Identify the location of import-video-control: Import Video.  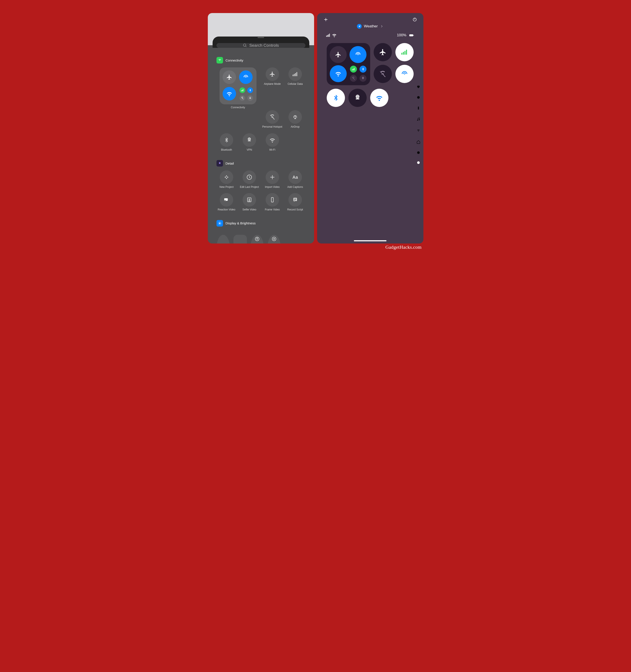
(272, 179).